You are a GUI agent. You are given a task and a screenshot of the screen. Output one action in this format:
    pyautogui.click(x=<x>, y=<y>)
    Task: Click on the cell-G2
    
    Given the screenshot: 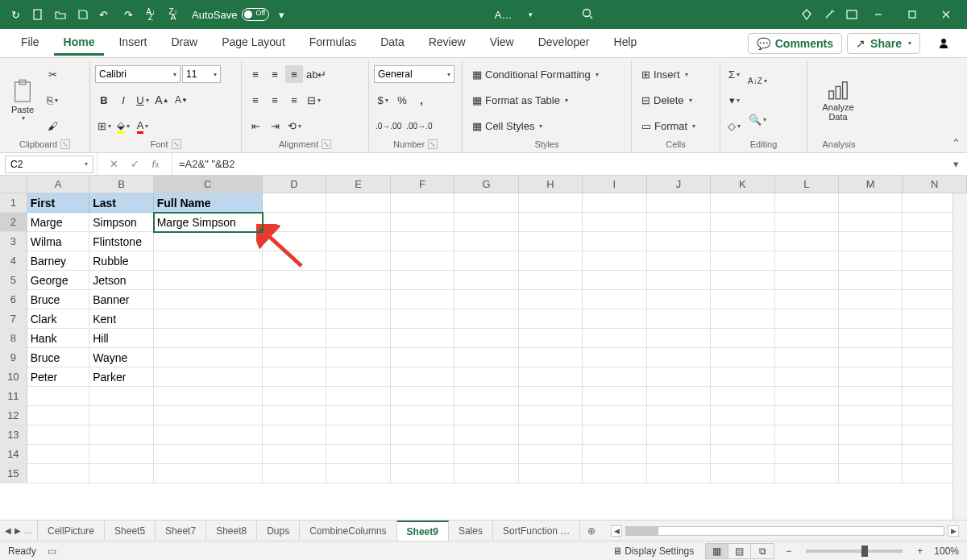 What is the action you would take?
    pyautogui.click(x=487, y=222)
    